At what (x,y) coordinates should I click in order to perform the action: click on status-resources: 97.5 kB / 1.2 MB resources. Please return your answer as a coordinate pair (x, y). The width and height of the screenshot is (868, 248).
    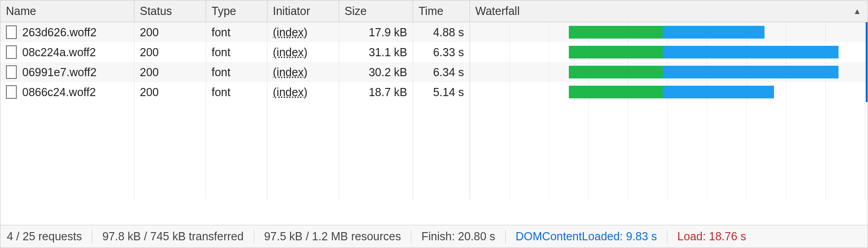
    Looking at the image, I should click on (333, 237).